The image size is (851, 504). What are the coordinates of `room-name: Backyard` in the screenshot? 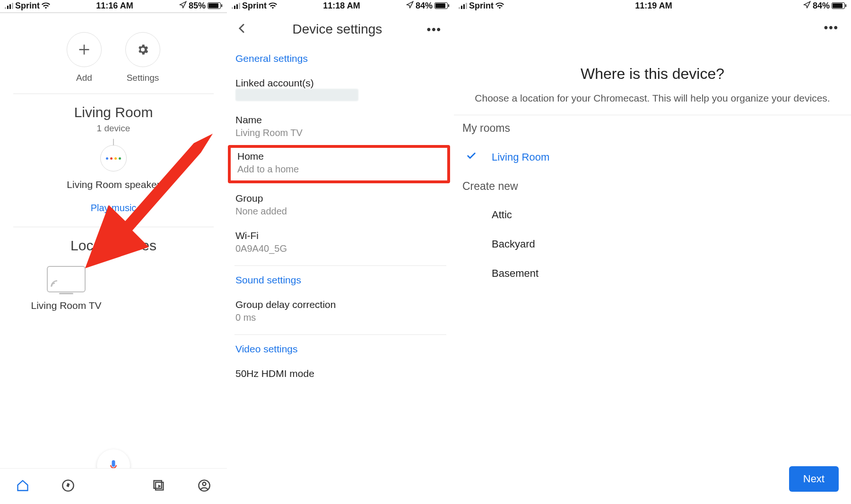 It's located at (513, 244).